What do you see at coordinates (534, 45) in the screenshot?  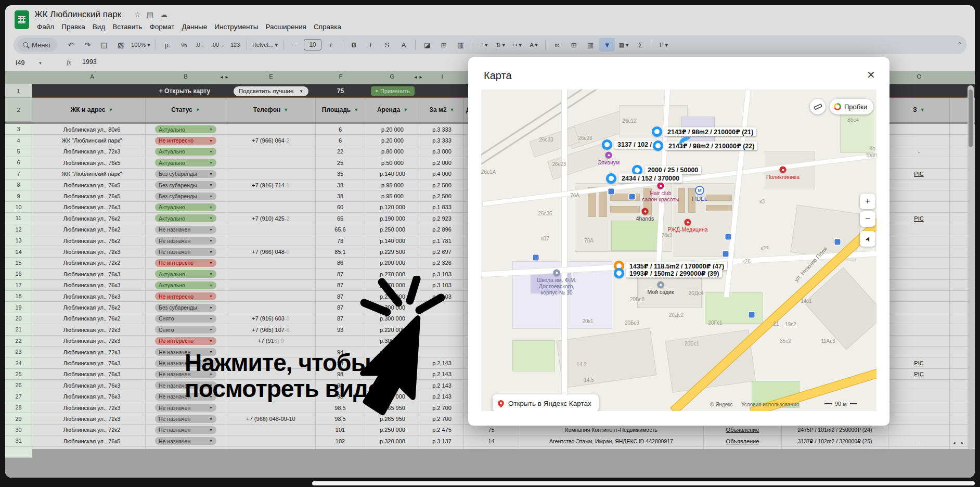 I see `text-rotate-icon: A ▾` at bounding box center [534, 45].